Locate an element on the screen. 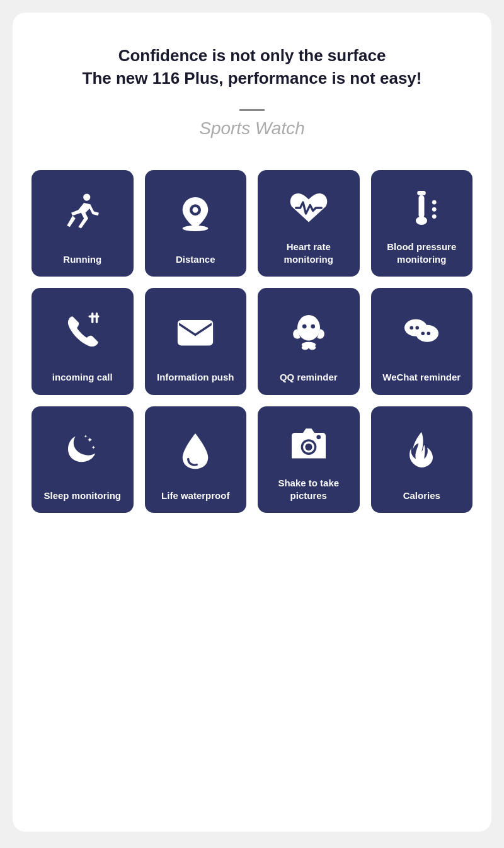  subtitle: Sports Watch is located at coordinates (252, 129).